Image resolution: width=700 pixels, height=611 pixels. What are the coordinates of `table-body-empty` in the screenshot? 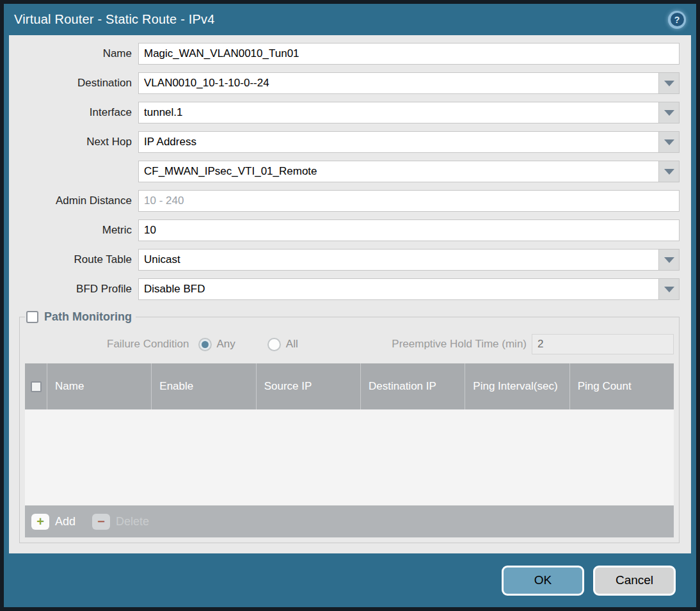 It's located at (349, 457).